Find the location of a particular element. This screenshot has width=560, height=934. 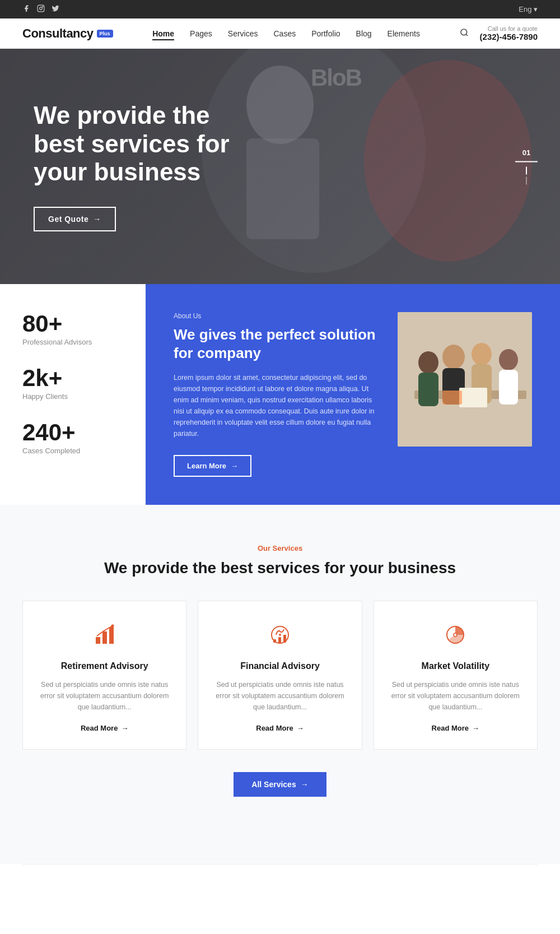

about-image is located at coordinates (465, 379).